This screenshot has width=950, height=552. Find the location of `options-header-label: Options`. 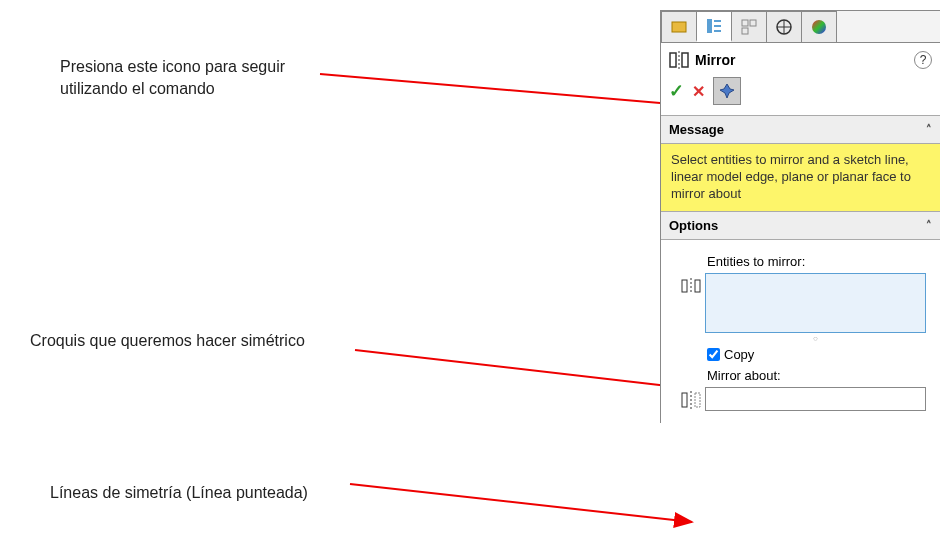

options-header-label: Options is located at coordinates (694, 226).